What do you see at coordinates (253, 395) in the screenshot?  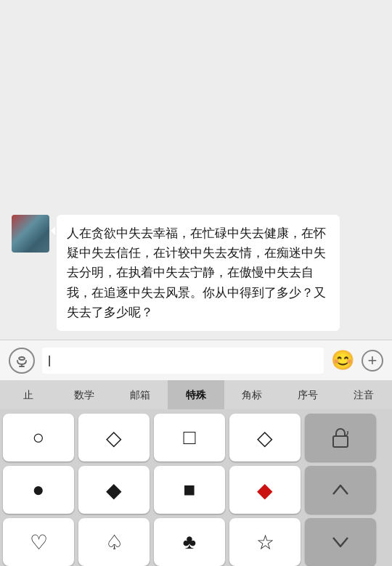 I see `tab-superscript: 角标` at bounding box center [253, 395].